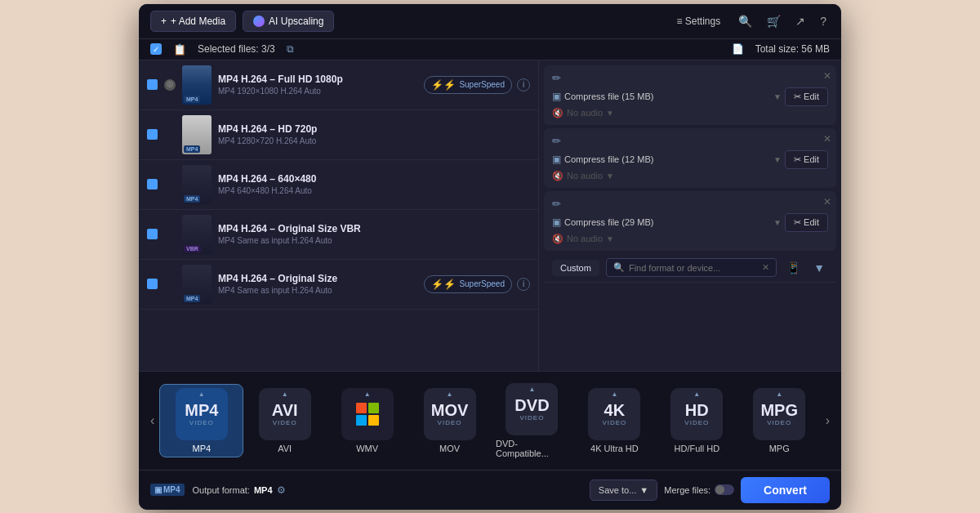 The image size is (980, 513). What do you see at coordinates (610, 239) in the screenshot?
I see `no-audio-arrow-3: ▼` at bounding box center [610, 239].